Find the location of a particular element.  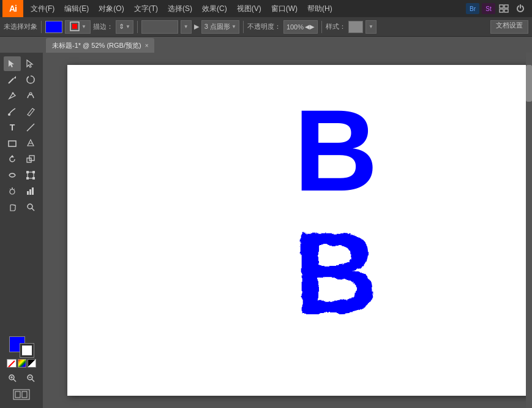

color-swatches is located at coordinates (21, 370).